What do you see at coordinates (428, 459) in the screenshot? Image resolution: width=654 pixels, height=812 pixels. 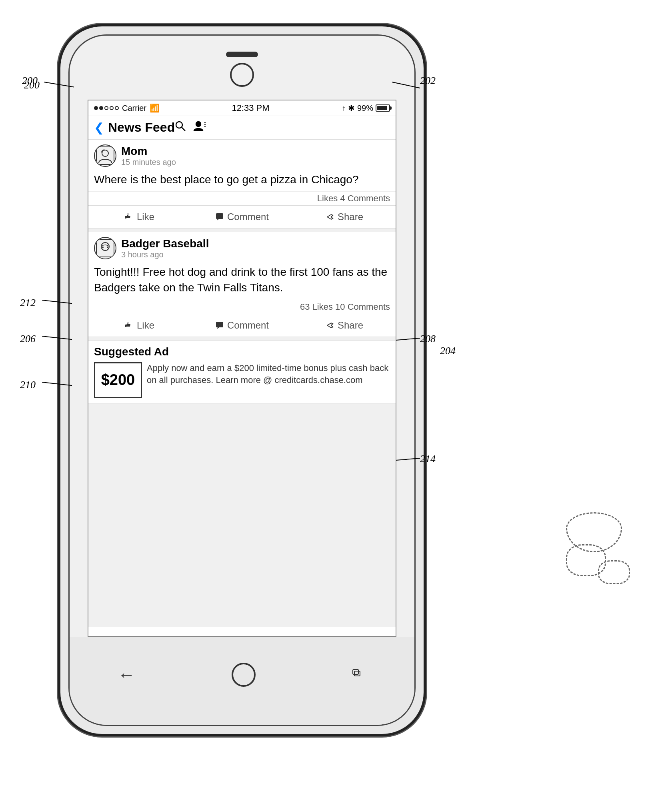 I see `svg-text: 214` at bounding box center [428, 459].